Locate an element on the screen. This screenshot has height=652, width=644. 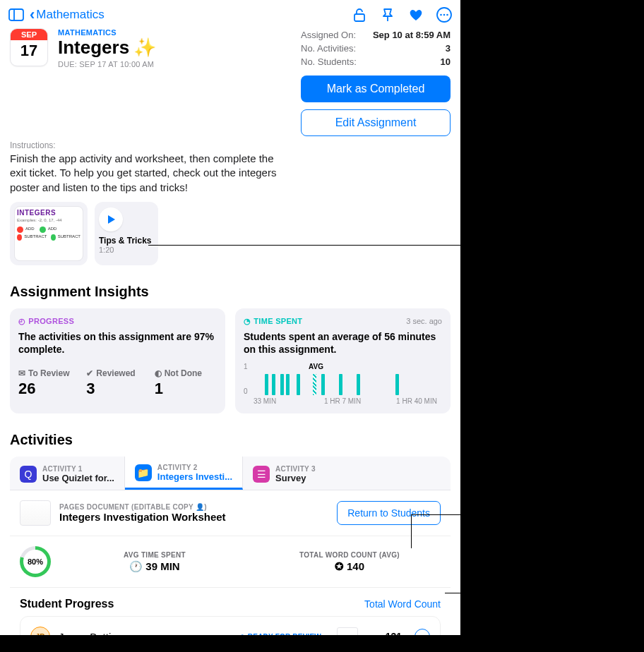
avg-word-lbl: TOTAL WORD COUNT (AVG) is located at coordinates (350, 555).